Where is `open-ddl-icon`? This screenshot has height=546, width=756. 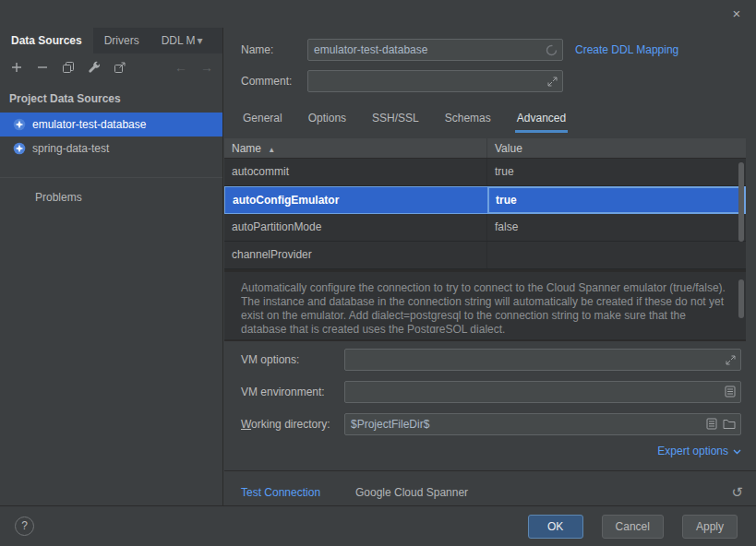
open-ddl-icon is located at coordinates (120, 68).